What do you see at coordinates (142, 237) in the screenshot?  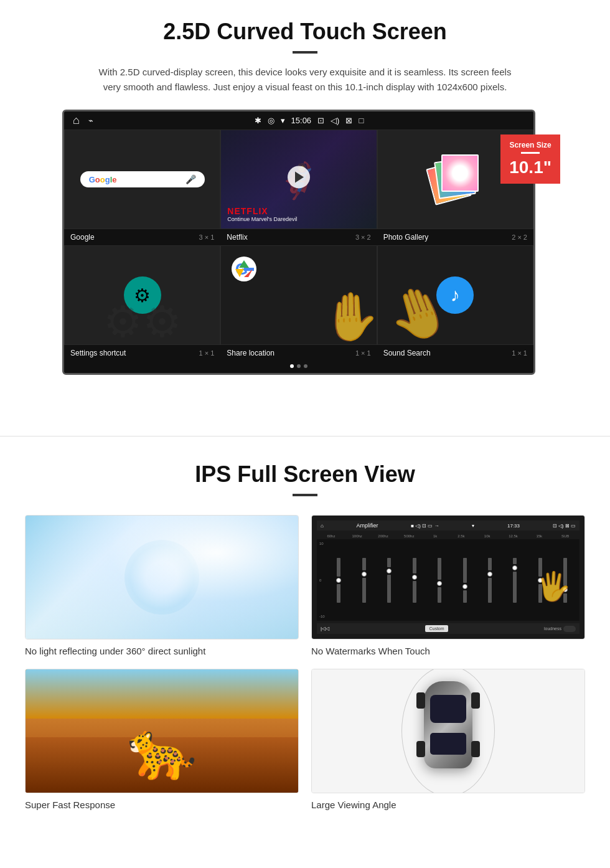 I see `google-label-cell: Google 3 × 1` at bounding box center [142, 237].